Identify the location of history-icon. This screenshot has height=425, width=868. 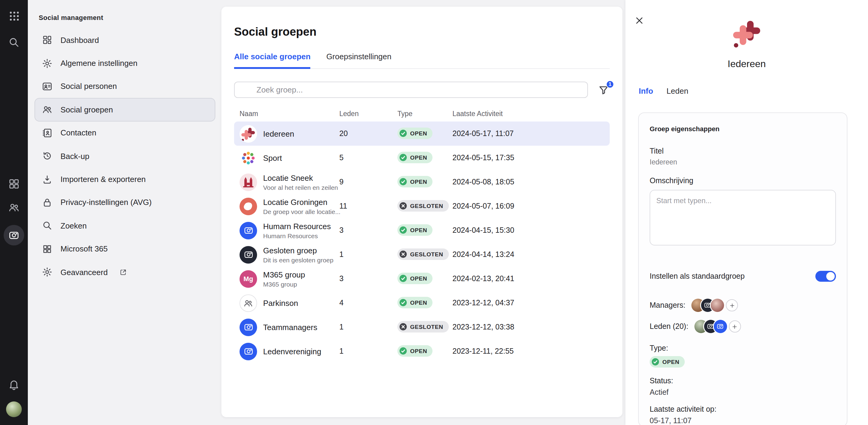
(47, 156).